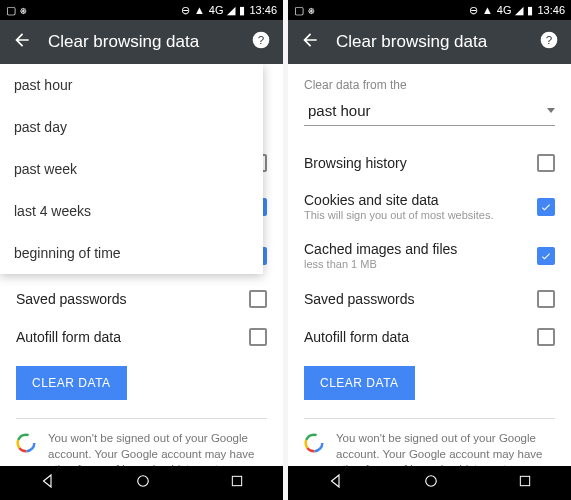 The height and width of the screenshot is (500, 571). I want to click on dropdown-option-last-4-weeks: last 4 weeks, so click(132, 211).